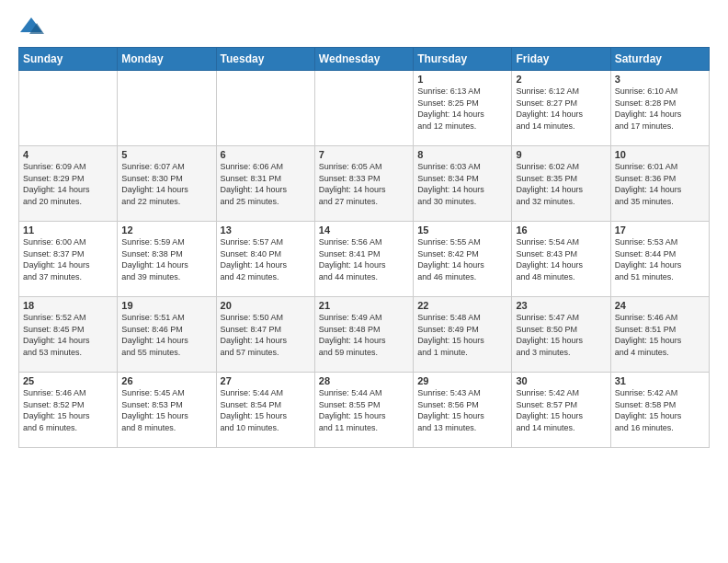  Describe the element at coordinates (561, 259) in the screenshot. I see `day-info: Sunrise: 5:54 AM Sunset: 8:43 PM Dayligh…` at that location.